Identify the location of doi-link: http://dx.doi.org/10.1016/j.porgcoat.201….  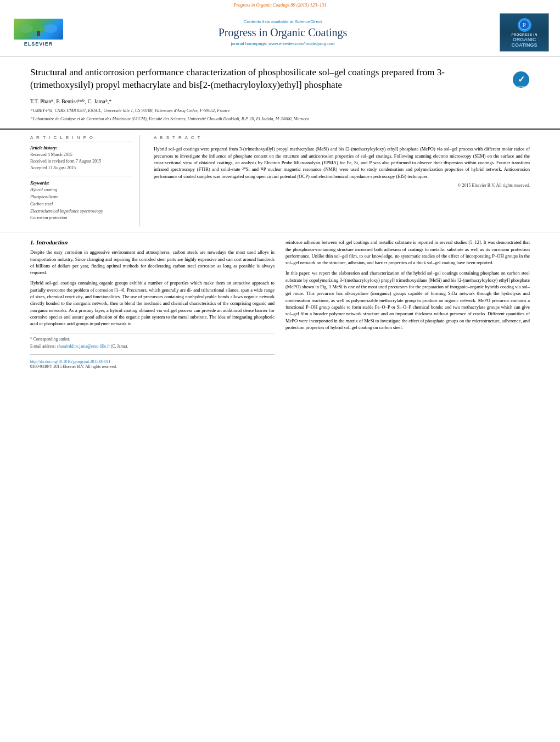
(153, 361).